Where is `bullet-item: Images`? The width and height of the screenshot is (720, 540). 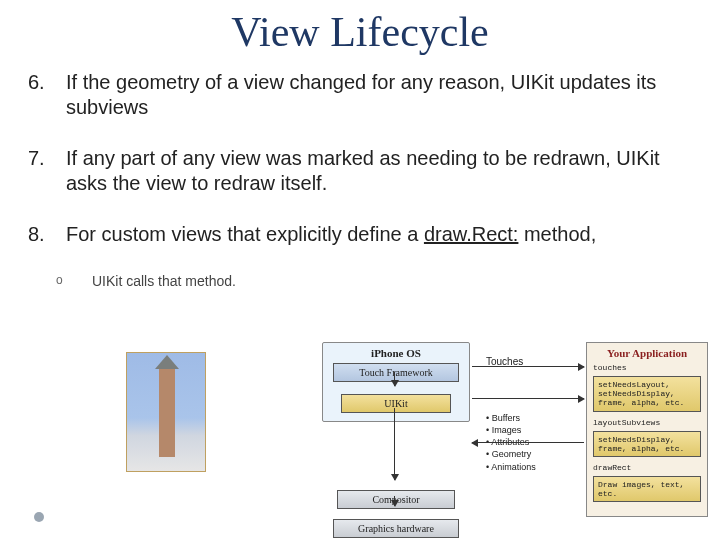 bullet-item: Images is located at coordinates (532, 430).